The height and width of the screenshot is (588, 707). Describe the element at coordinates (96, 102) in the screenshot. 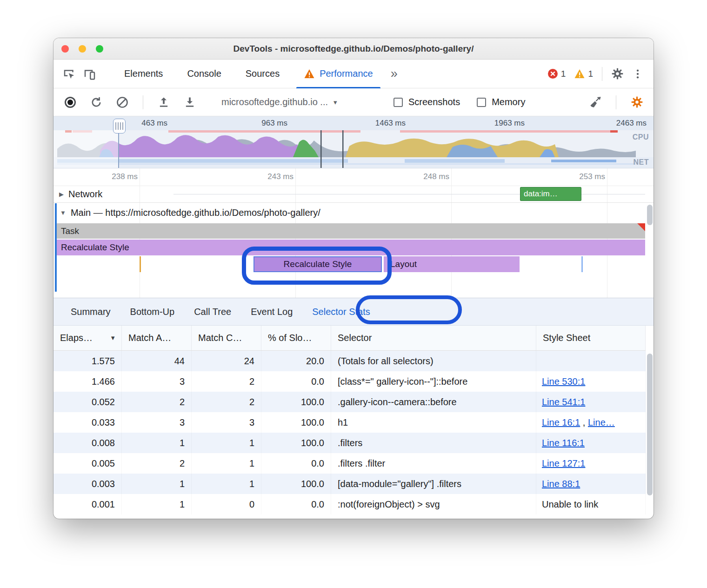

I see `record-and-reload-button` at that location.